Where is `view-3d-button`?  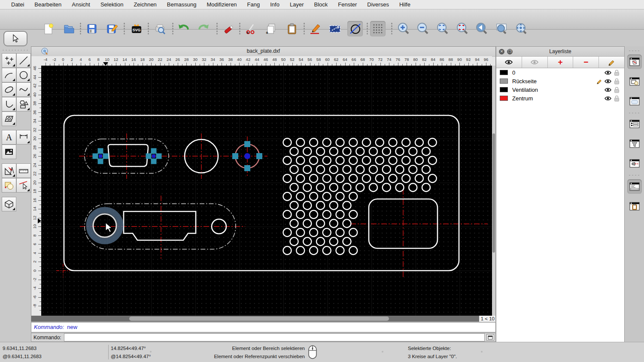 view-3d-button is located at coordinates (9, 204).